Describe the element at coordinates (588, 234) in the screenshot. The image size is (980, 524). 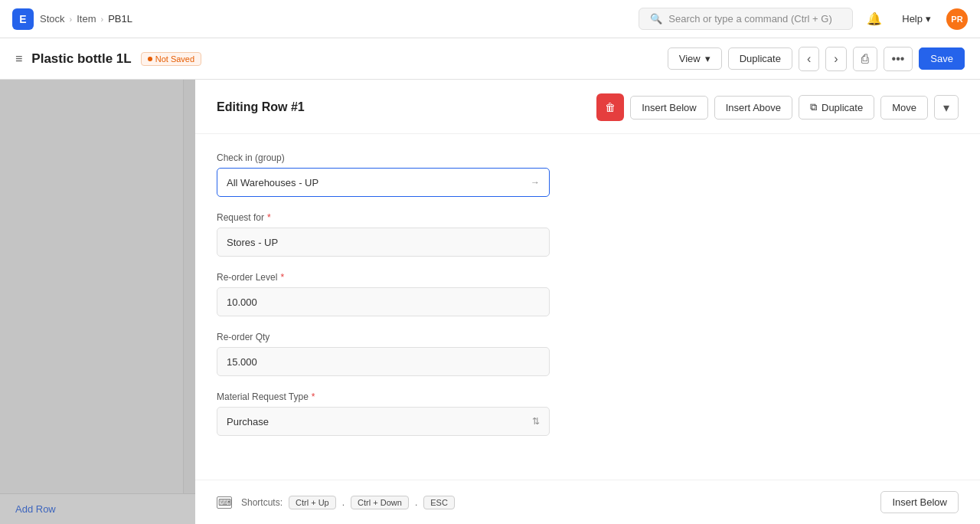
I see `request-for-field: Request for * Stores - UP` at that location.